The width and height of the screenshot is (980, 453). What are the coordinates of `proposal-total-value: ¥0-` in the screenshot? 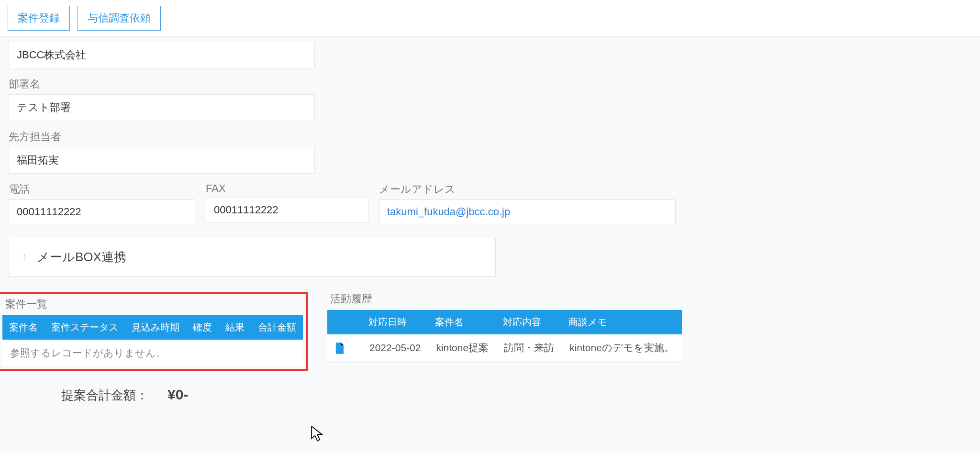 It's located at (178, 395).